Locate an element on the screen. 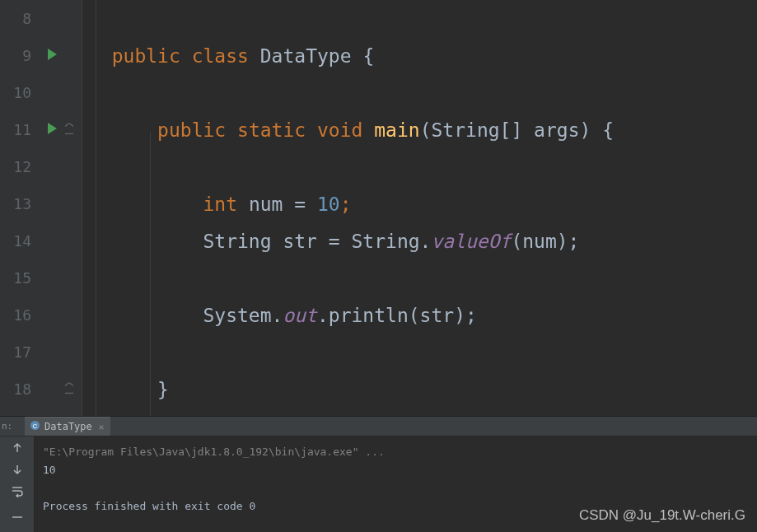  gutter: 8 9 10 11 12 13 14 15 16 17 18 is located at coordinates (41, 208).